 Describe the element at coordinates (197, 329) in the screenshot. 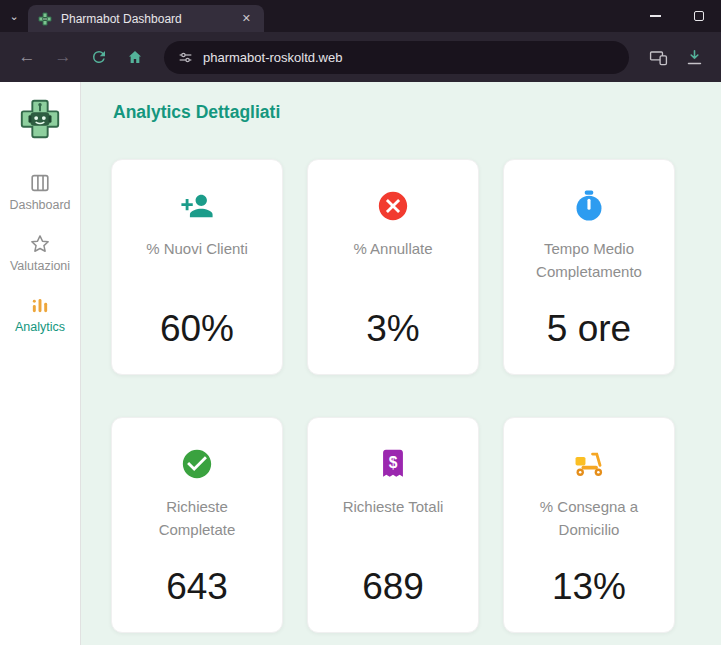

I see `stat-value: 60%` at that location.